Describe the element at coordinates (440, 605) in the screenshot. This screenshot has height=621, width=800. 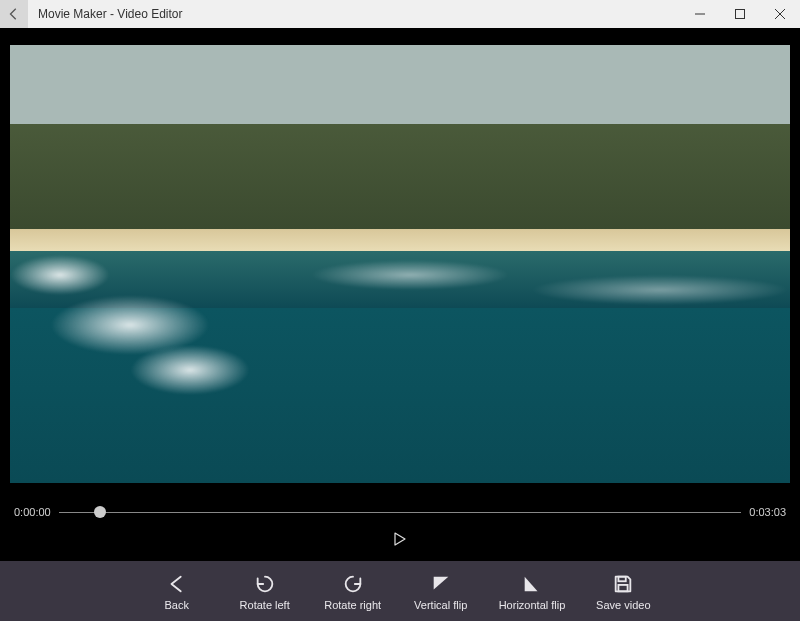
I see `vertical-flip-label: Vertical flip` at that location.